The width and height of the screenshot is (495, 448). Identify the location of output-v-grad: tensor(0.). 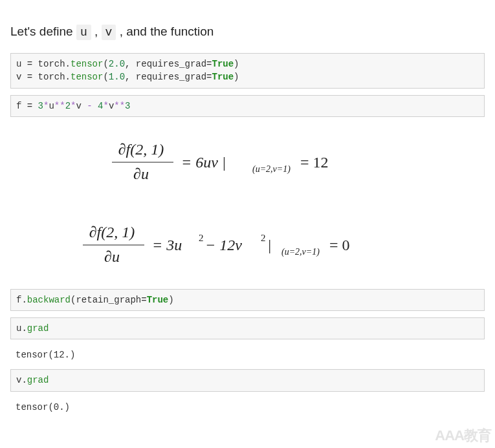
(247, 410).